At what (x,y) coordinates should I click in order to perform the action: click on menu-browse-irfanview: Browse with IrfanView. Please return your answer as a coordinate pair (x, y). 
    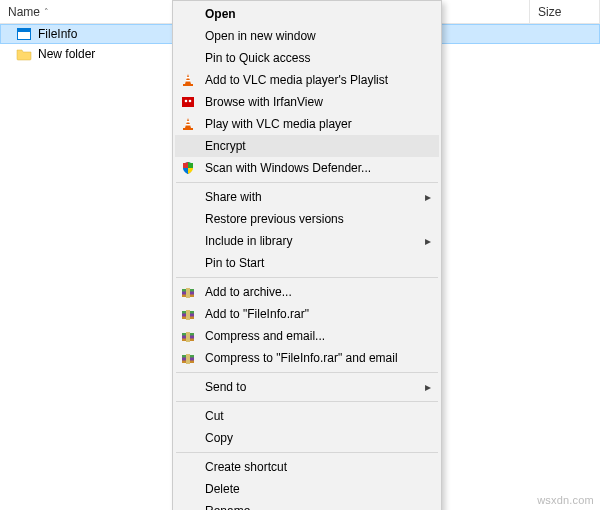
    Looking at the image, I should click on (307, 102).